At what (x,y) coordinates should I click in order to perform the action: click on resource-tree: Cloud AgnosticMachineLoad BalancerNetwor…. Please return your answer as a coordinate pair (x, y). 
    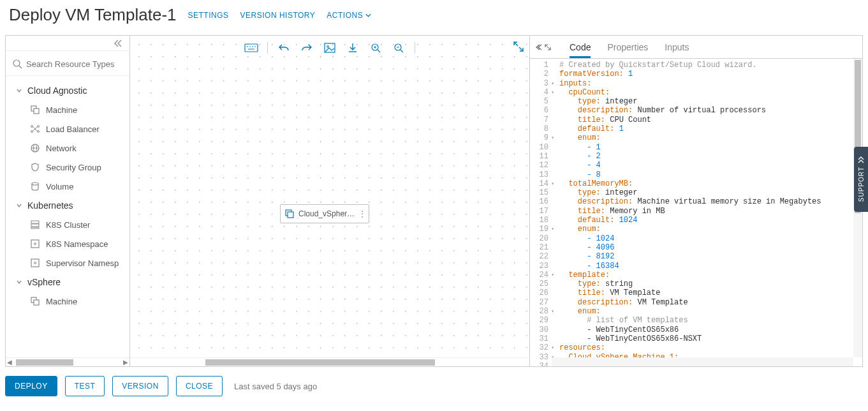
    Looking at the image, I should click on (68, 217).